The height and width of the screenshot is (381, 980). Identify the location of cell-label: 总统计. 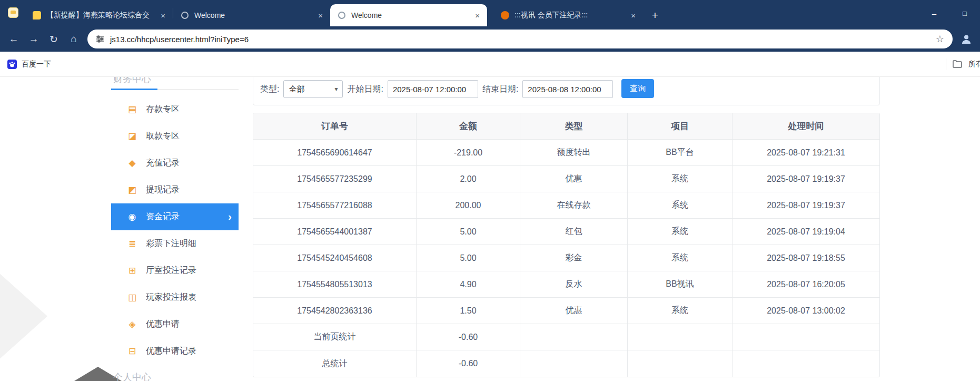
(335, 364).